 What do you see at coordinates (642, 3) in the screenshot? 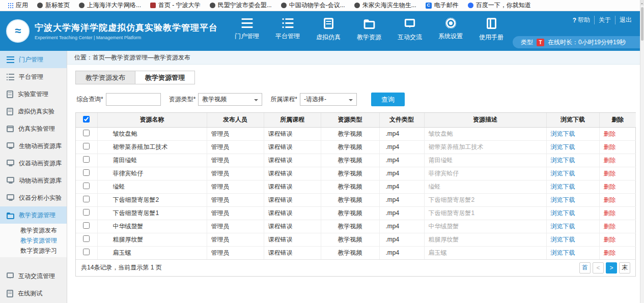
I see `scroll-up-arrow-icon` at bounding box center [642, 3].